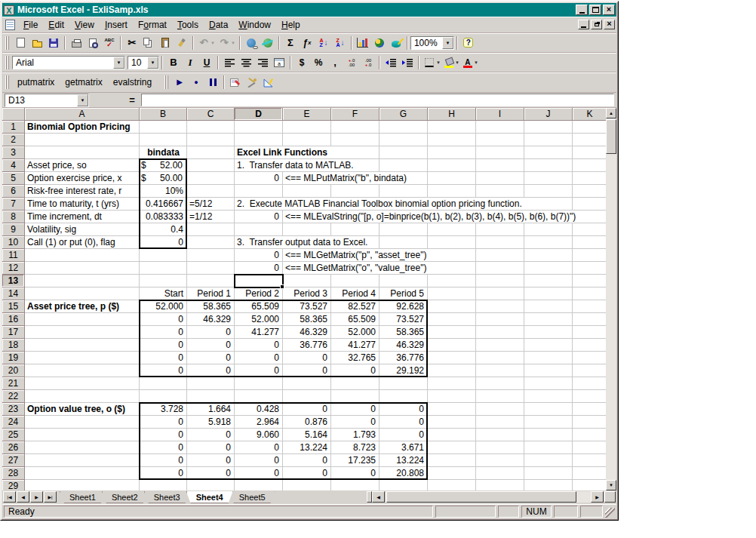 This screenshot has width=756, height=538. Describe the element at coordinates (284, 152) in the screenshot. I see `cell-D3: Excel Link Functions` at that location.